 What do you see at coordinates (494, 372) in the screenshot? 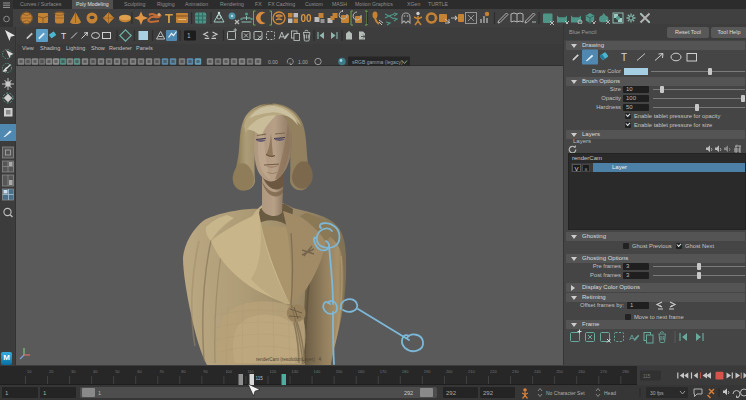
I see `svg-text: 220` at bounding box center [494, 372].